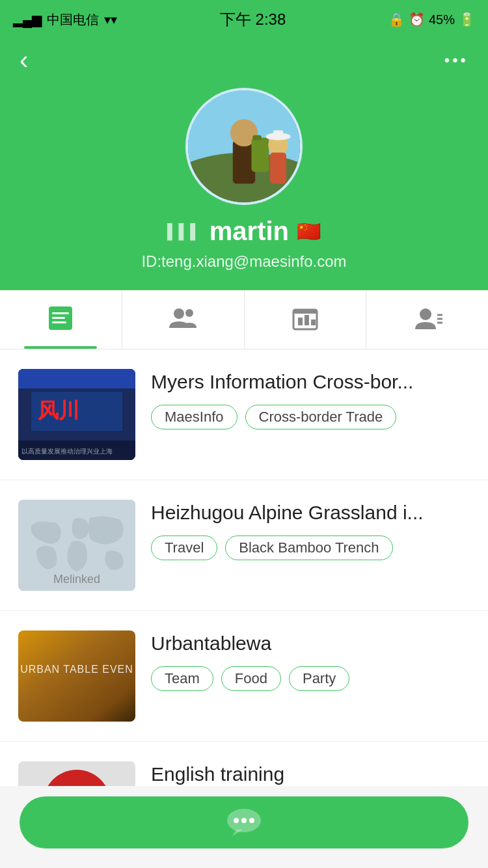 This screenshot has width=488, height=868. What do you see at coordinates (321, 417) in the screenshot?
I see `tag-crossborder: Cross-border Trade` at bounding box center [321, 417].